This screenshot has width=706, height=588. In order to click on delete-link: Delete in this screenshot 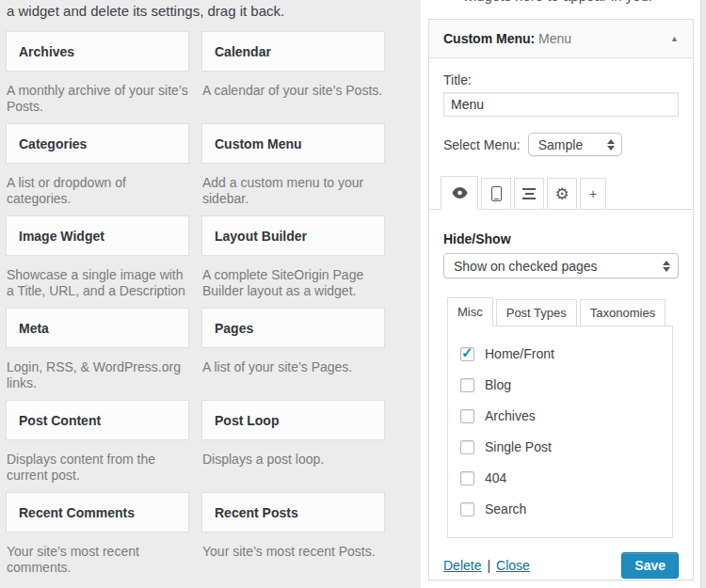, I will do `click(462, 565)`.